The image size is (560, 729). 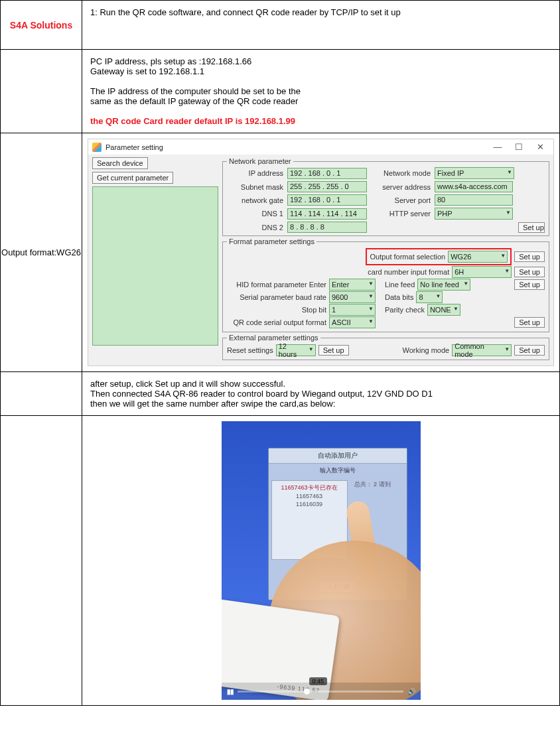 I want to click on network-parameter-group: Network parameter IP address 192 . 168 .…, so click(x=386, y=196).